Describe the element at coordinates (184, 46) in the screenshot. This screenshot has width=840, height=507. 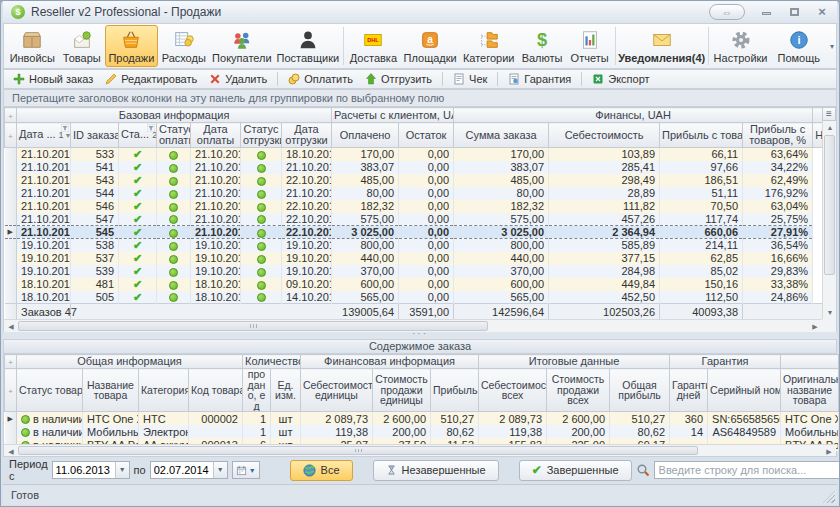
I see `tab-expenses: Расходы` at that location.